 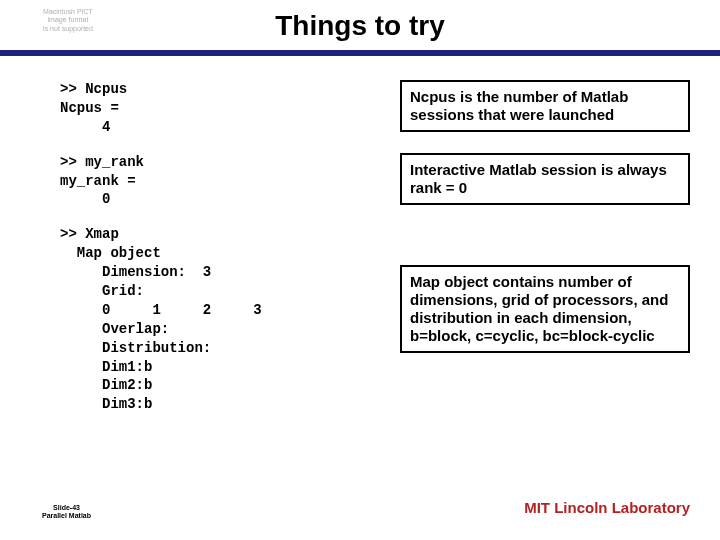 I want to click on footer-lab: MIT Lincoln Laboratory, so click(x=607, y=508).